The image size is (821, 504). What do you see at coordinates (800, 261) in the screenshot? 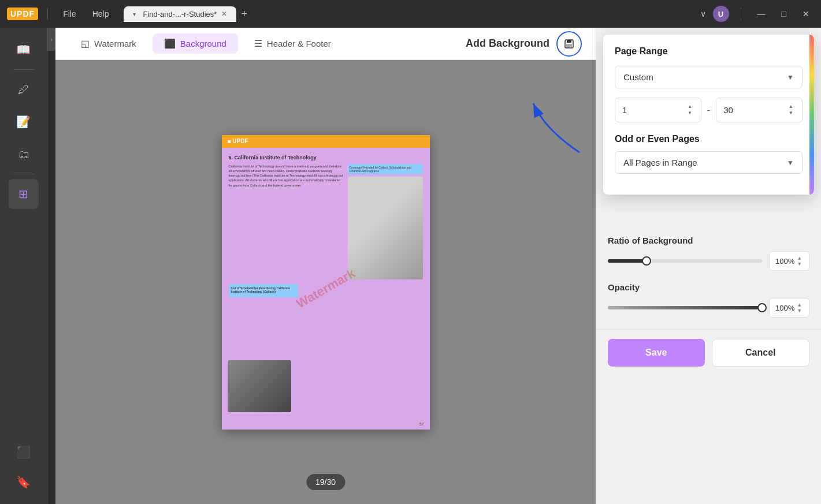
I see `ratio-value-stepper: ▲ ▼` at bounding box center [800, 261].